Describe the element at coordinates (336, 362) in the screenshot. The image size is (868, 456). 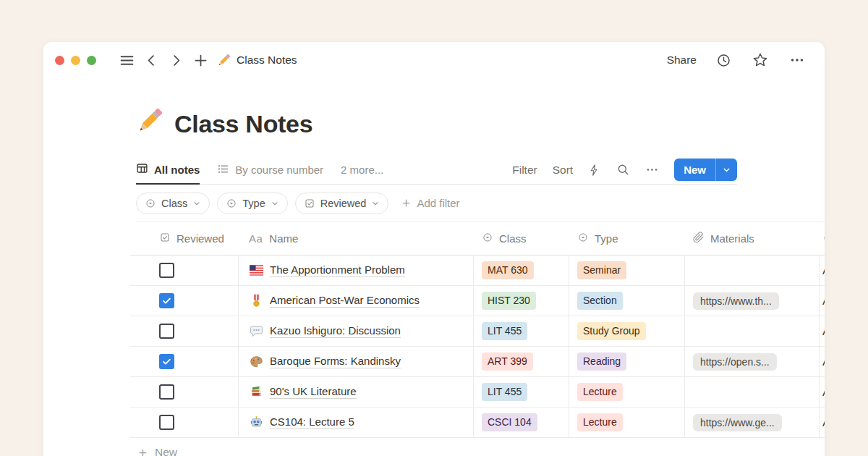
I see `page-name-link: Baroque Forms: Kandinsky` at that location.